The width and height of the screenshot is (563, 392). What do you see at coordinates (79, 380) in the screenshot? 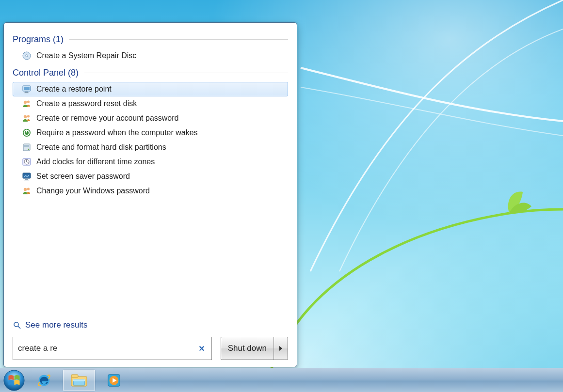
I see `taskbar-button-file-explorer` at bounding box center [79, 380].